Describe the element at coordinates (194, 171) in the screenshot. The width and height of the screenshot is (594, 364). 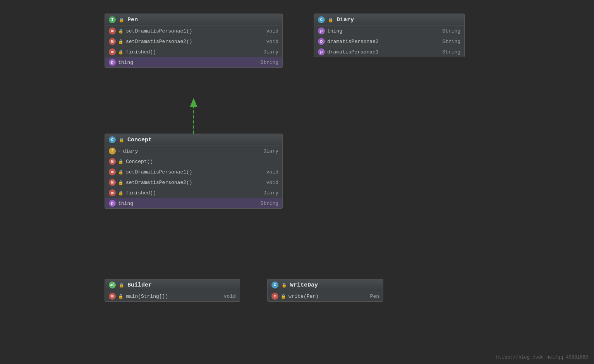
I see `concept-class: C 🔒 Concept f ○ diary Diary m 🔒 Concept(…` at that location.